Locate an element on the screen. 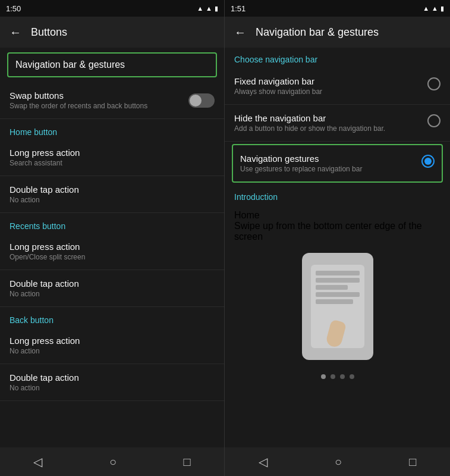 The width and height of the screenshot is (450, 476). back-button-section: Back button is located at coordinates (112, 317).